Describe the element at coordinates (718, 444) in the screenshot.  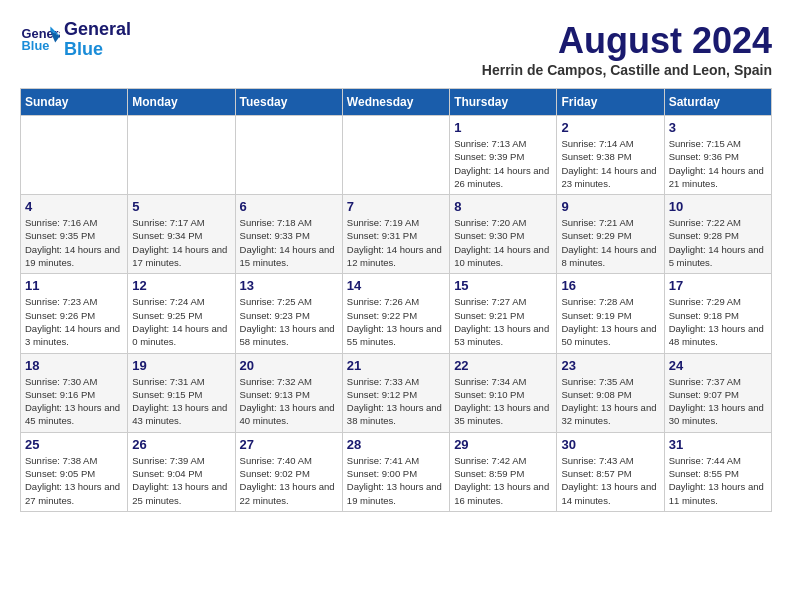
I see `day-number: 31` at that location.